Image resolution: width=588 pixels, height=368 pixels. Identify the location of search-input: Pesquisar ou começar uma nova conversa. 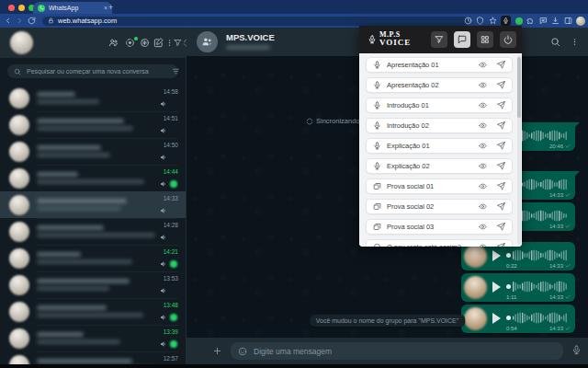
(93, 72).